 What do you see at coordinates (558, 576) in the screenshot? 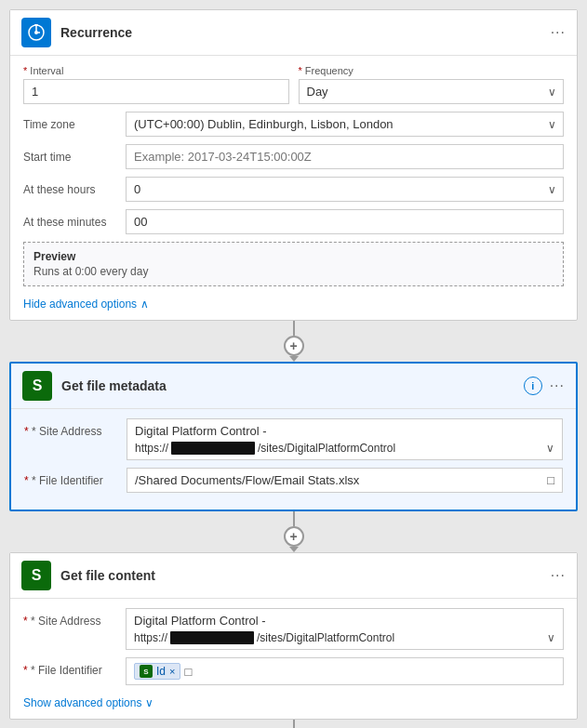
I see `get-file-content-actions: ···` at bounding box center [558, 576].